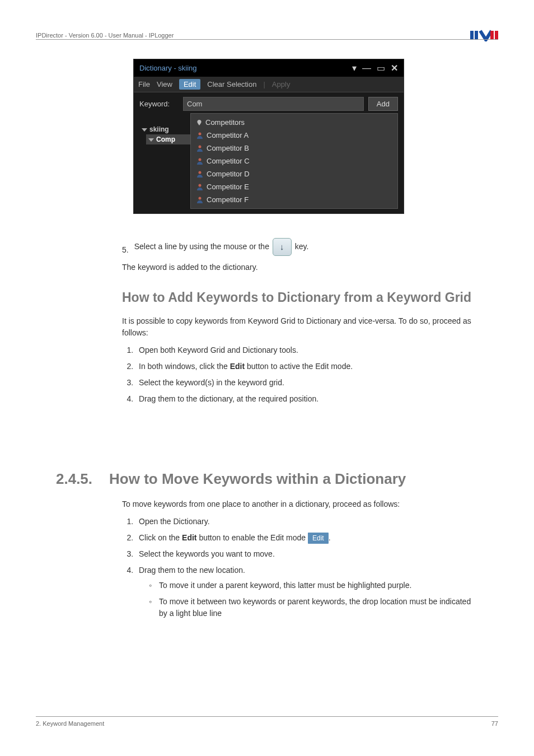 The image size is (534, 756). Describe the element at coordinates (273, 104) in the screenshot. I see `keyword-input` at that location.